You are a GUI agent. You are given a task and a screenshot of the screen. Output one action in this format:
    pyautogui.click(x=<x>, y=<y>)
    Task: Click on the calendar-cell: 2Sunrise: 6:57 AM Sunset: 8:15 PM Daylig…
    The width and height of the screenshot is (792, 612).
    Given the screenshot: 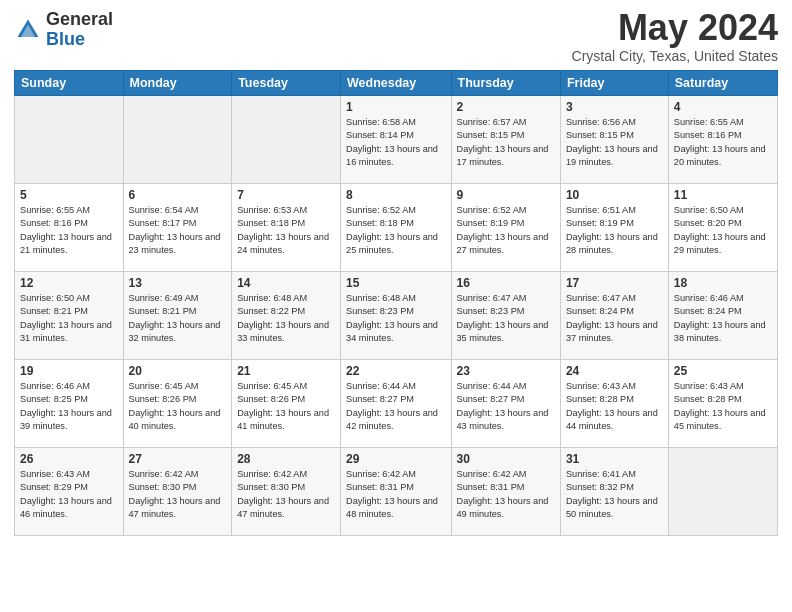 What is the action you would take?
    pyautogui.click(x=506, y=140)
    